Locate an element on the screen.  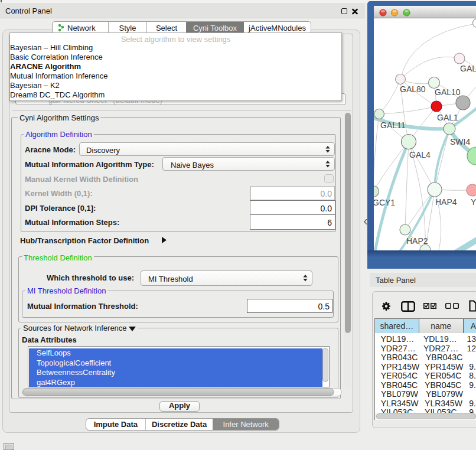
svg-text: GCY1 is located at coordinates (384, 203).